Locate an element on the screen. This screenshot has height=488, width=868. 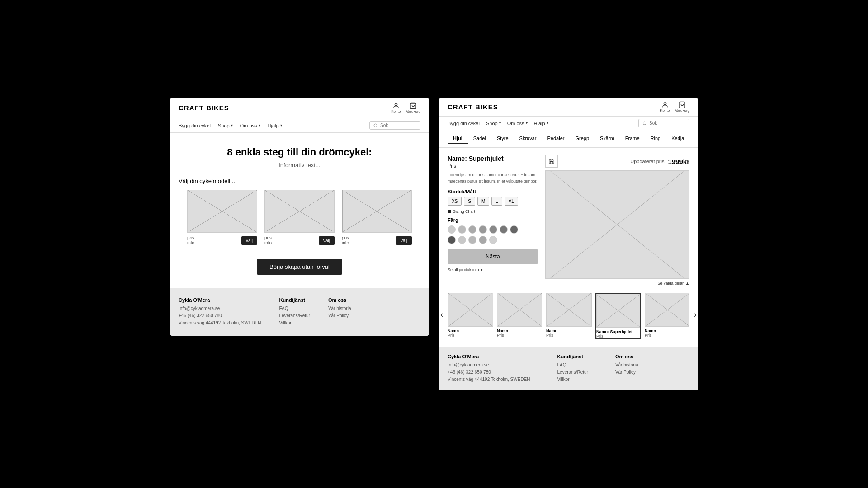
carousel-item-4: NamnPris is located at coordinates (667, 316).